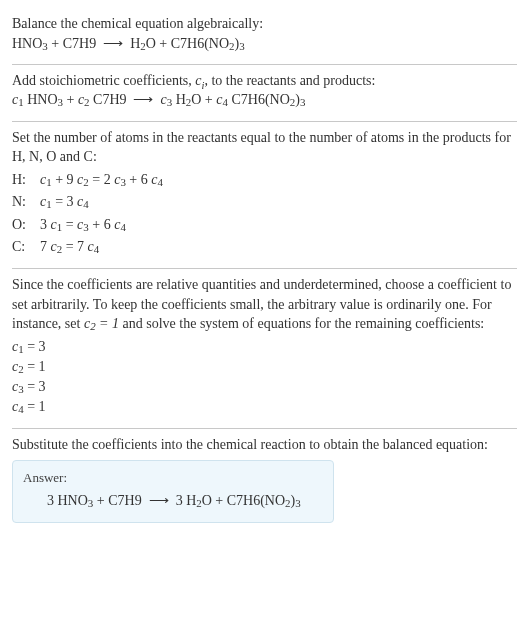 The height and width of the screenshot is (627, 529). What do you see at coordinates (173, 491) in the screenshot?
I see `answer-box: Answer: 3 HNO3 + C7H9 ⟶ 3 H2O + C7H6(NO2…` at bounding box center [173, 491].